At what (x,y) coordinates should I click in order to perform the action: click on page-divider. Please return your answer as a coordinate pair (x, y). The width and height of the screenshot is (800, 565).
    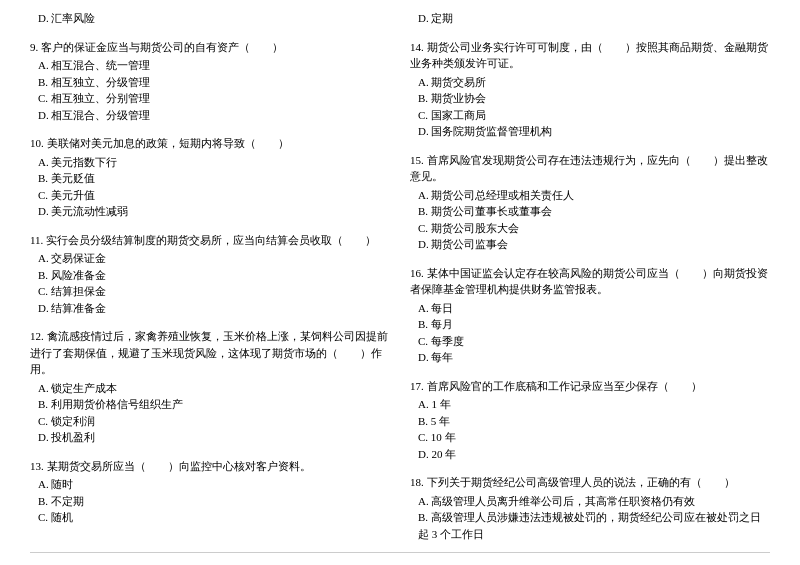
    Looking at the image, I should click on (400, 552).